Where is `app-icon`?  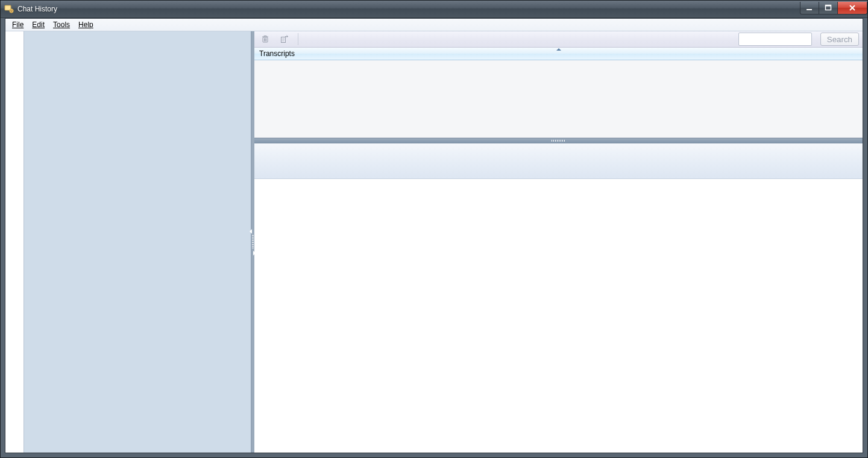
app-icon is located at coordinates (9, 9).